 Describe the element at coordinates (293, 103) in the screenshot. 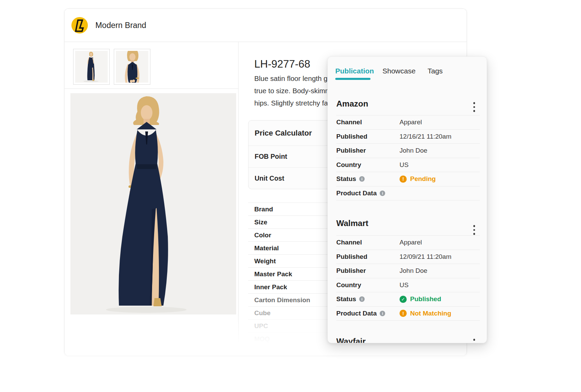

I see `description-line: hips. Slightly stretchy fa` at that location.